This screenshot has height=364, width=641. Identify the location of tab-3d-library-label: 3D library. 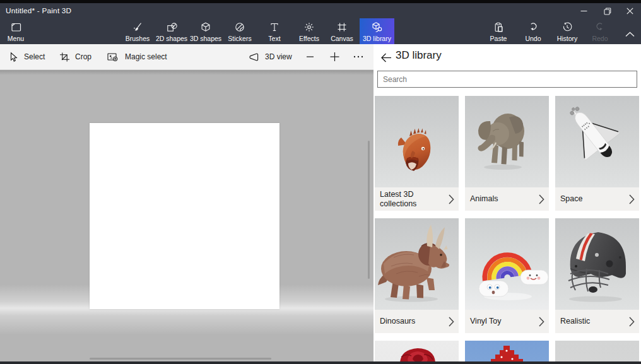
(377, 38).